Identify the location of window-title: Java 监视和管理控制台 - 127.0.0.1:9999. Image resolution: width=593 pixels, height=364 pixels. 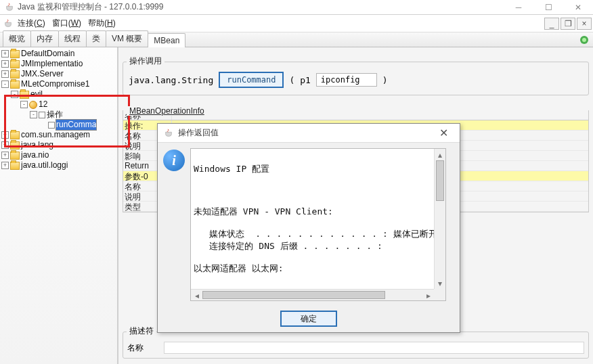
(91, 7).